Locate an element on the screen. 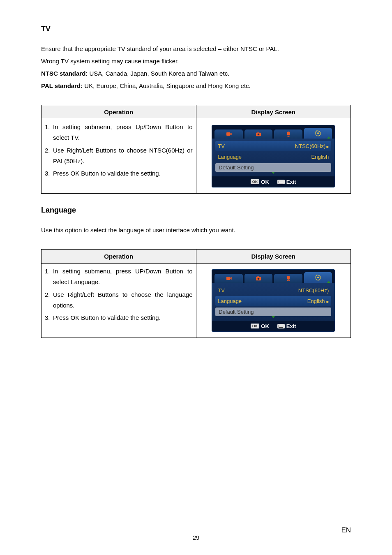  list-item: 2.Use Right/Left Buttons to choose NTSC(… is located at coordinates (119, 156).